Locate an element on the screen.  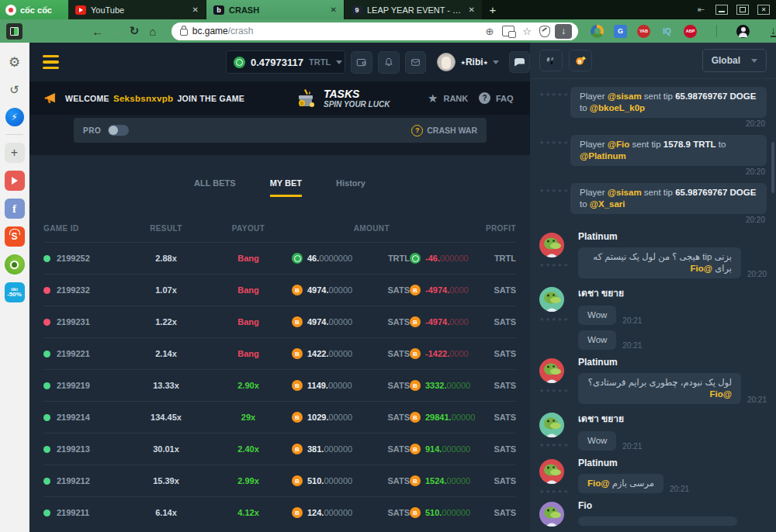
table-row: 219921215.39x2.99xB510.000000SATSB1524.0… is located at coordinates (279, 481).